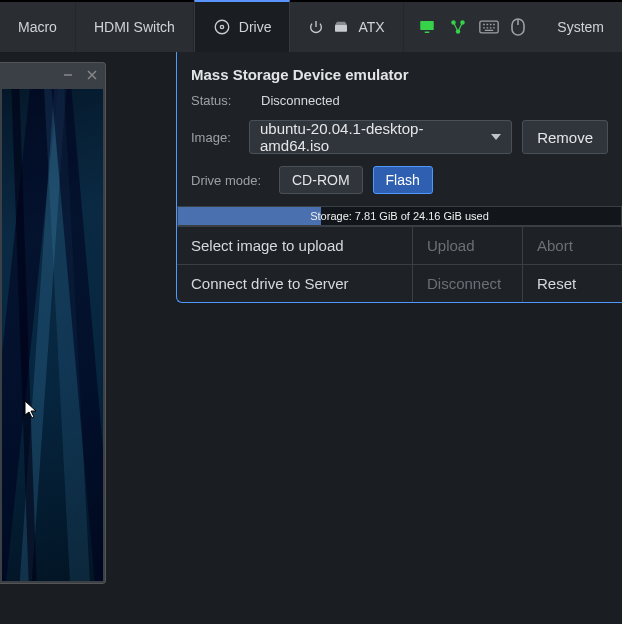 This screenshot has width=622, height=624. I want to click on tab-drive-label: Drive, so click(256, 27).